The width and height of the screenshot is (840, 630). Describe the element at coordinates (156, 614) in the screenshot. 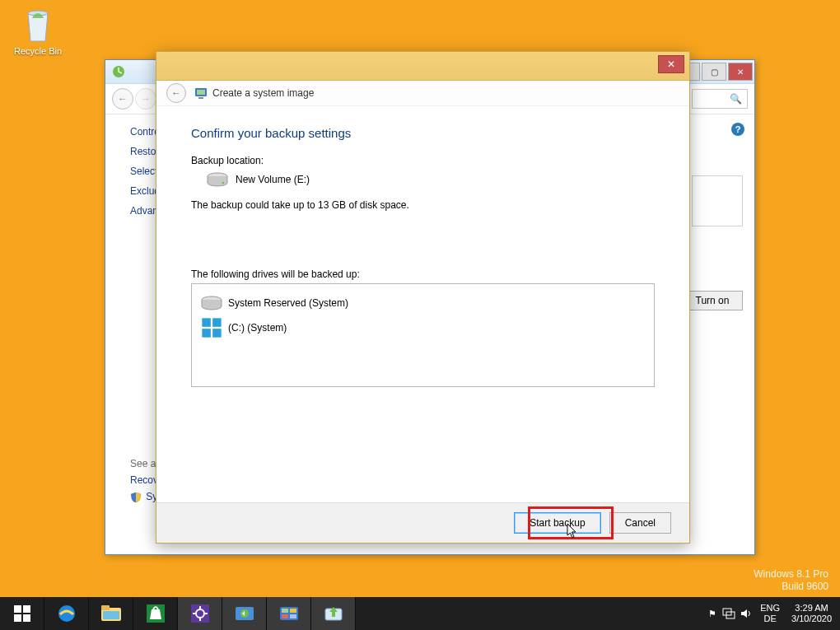

I see `taskbar-store-icon` at that location.